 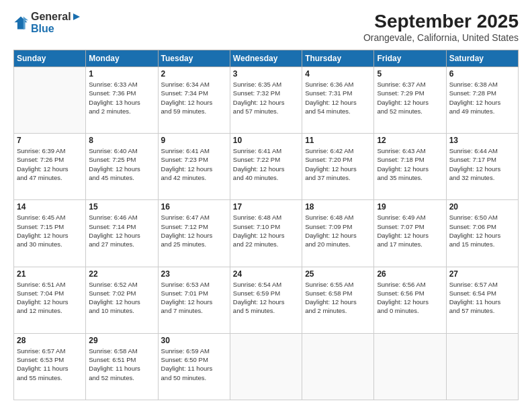 What do you see at coordinates (194, 231) in the screenshot?
I see `day-info: Sunrise: 6:47 AM Sunset: 7:12 PM Dayligh…` at bounding box center [194, 231].